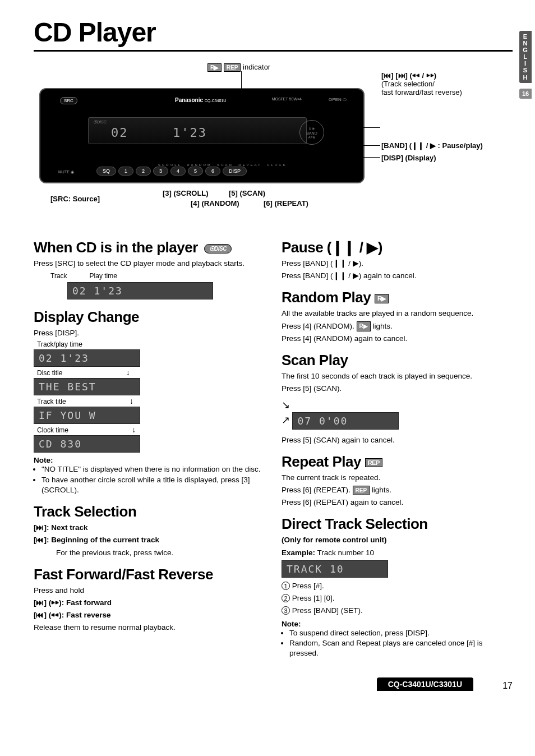  Describe the element at coordinates (397, 276) in the screenshot. I see `pause-l2: Press [BAND] (❙❙ / ▶) again to cancel.` at that location.